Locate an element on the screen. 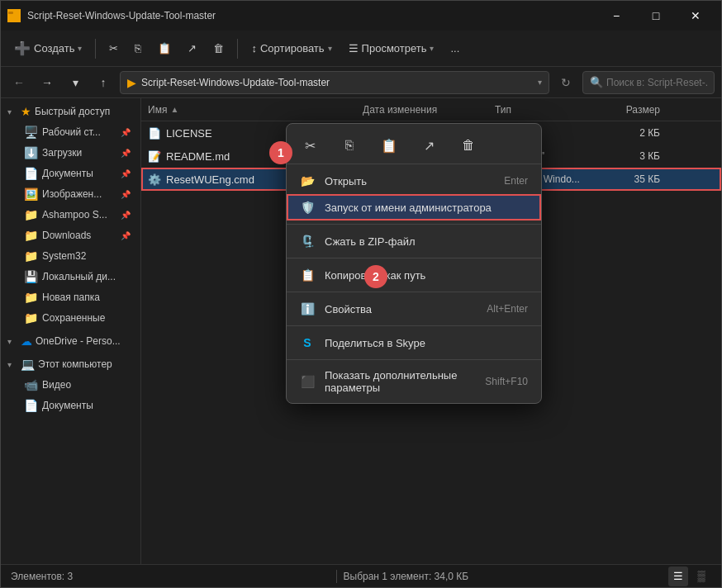 The height and width of the screenshot is (588, 722). onedrive-chevron-icon: ▾ is located at coordinates (12, 342).